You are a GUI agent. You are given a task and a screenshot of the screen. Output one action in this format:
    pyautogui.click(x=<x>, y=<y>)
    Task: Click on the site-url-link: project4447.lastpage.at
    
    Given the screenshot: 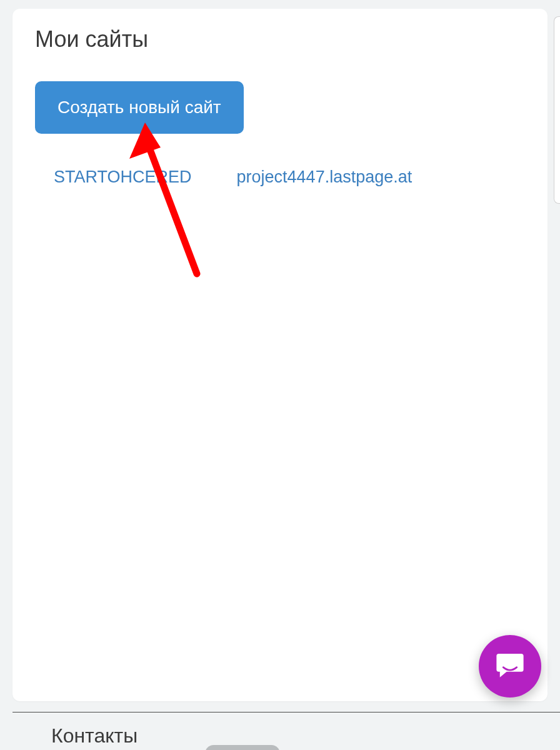 What is the action you would take?
    pyautogui.click(x=325, y=178)
    